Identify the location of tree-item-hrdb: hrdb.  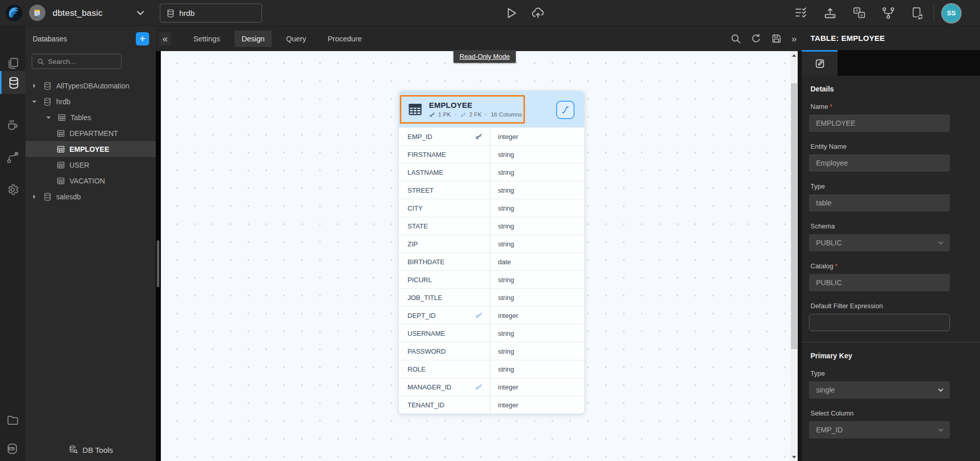
(91, 101).